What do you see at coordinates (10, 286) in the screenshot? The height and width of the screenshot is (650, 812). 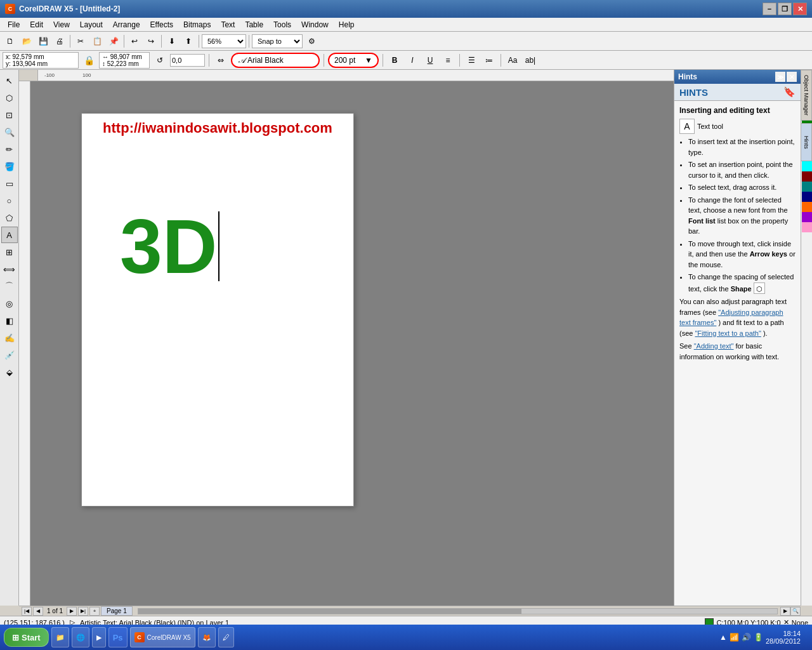 I see `connector-tool: ⌒` at bounding box center [10, 286].